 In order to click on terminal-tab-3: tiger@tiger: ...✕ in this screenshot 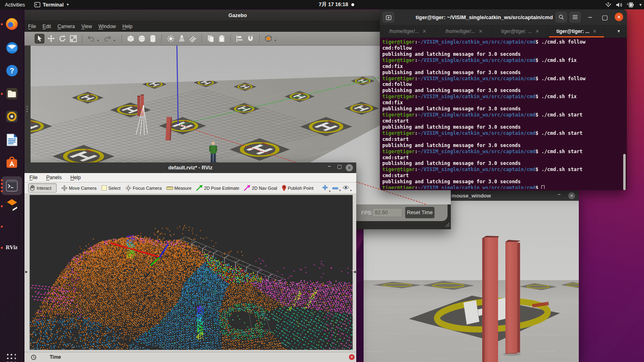, I will do `click(520, 31)`.